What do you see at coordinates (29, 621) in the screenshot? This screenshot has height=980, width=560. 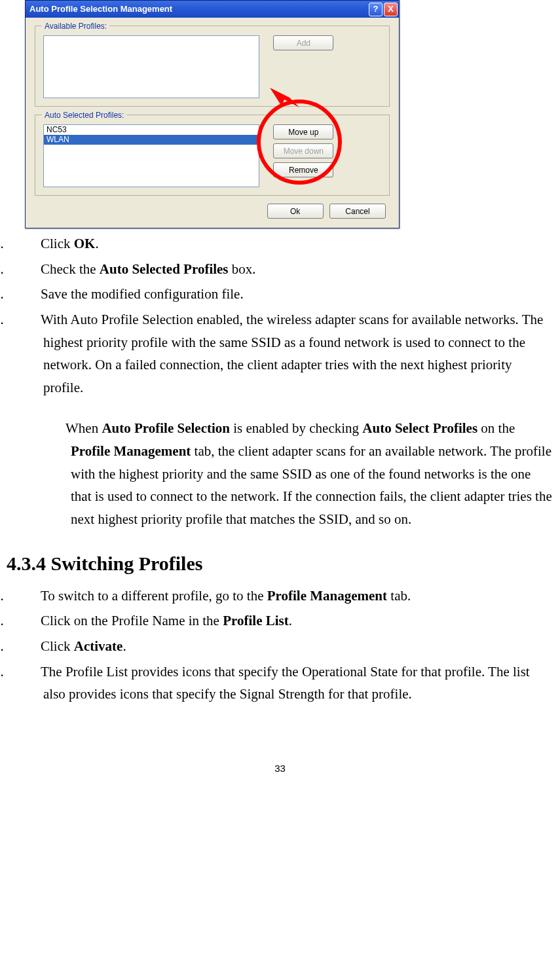 I see `step-number: 2.` at bounding box center [29, 621].